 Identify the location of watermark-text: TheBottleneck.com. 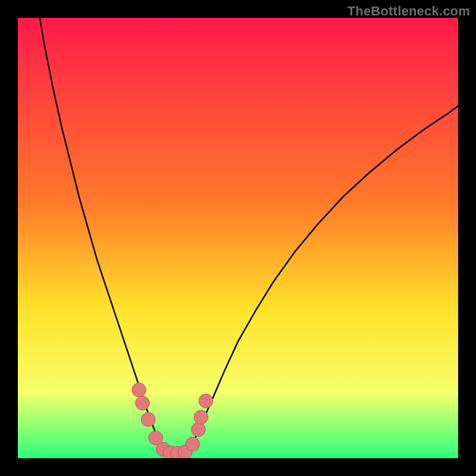
(409, 11).